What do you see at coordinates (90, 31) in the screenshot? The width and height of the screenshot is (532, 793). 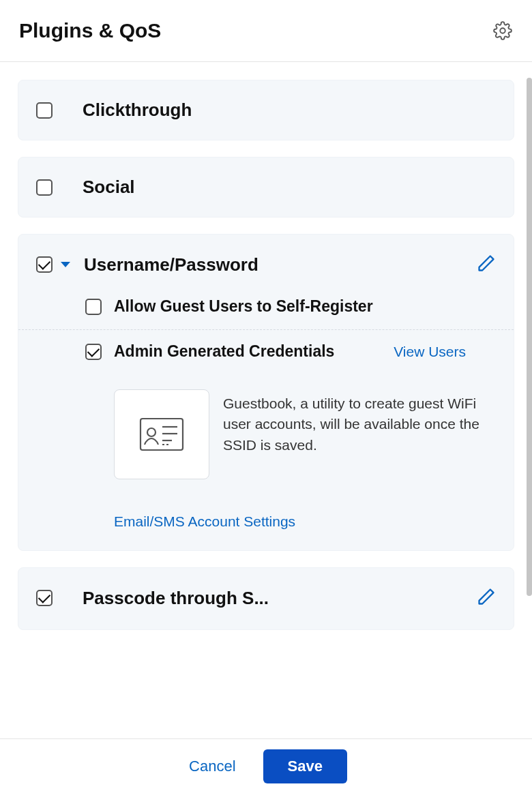 I see `page-title: Plugins & QoS` at bounding box center [90, 31].